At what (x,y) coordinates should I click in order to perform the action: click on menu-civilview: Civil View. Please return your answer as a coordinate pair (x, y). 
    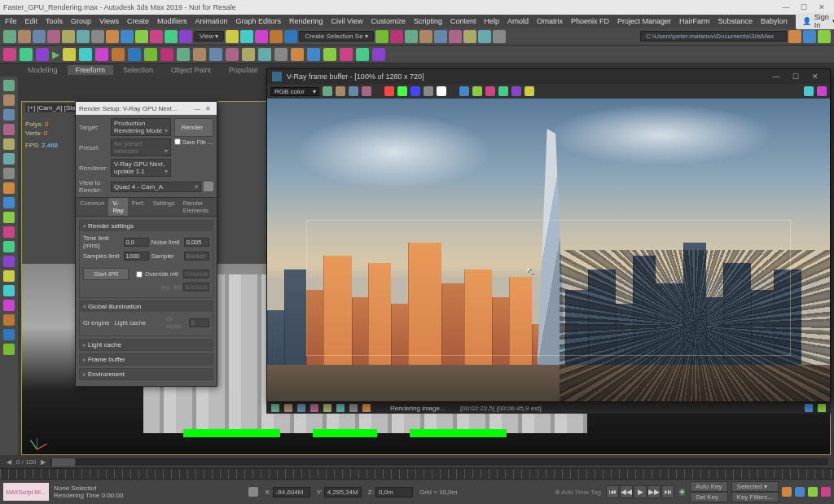
    Looking at the image, I should click on (347, 21).